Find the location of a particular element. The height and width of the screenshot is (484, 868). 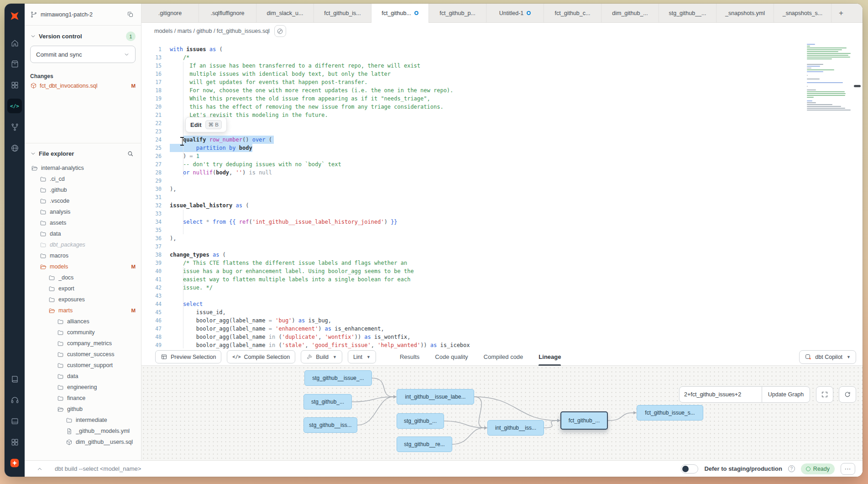

file-tree-item-.github: .github is located at coordinates (83, 190).